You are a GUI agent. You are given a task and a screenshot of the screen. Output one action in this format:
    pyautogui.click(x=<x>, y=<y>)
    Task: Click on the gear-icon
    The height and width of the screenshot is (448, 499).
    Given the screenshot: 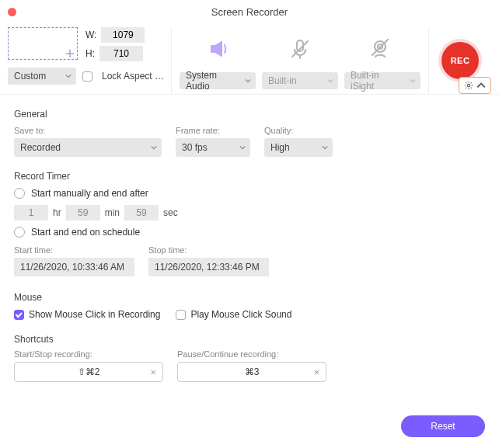 What is the action you would take?
    pyautogui.click(x=469, y=85)
    